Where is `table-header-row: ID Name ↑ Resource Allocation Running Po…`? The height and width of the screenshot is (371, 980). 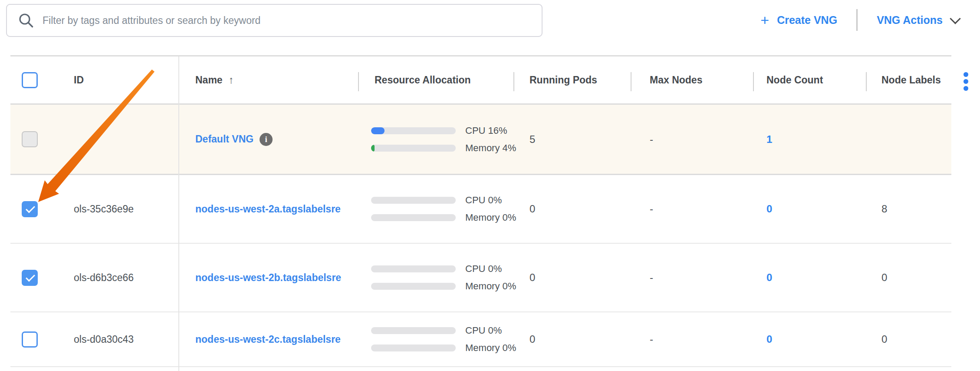 table-header-row: ID Name ↑ Resource Allocation Running Po… is located at coordinates (481, 81).